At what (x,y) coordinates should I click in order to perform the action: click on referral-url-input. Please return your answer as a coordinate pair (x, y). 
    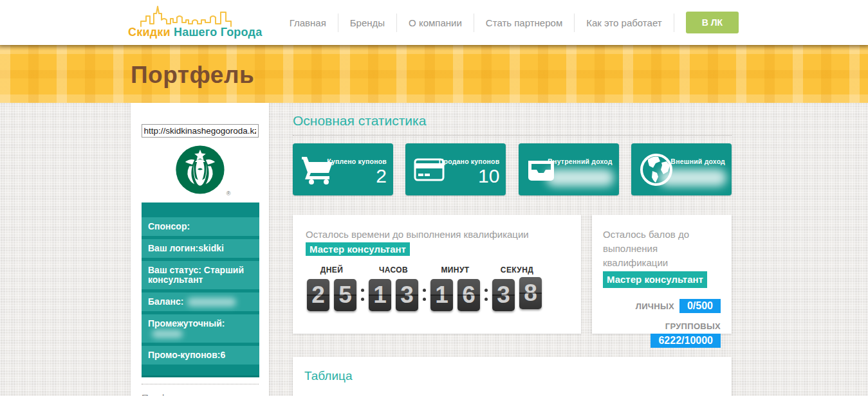
    Looking at the image, I should click on (200, 131).